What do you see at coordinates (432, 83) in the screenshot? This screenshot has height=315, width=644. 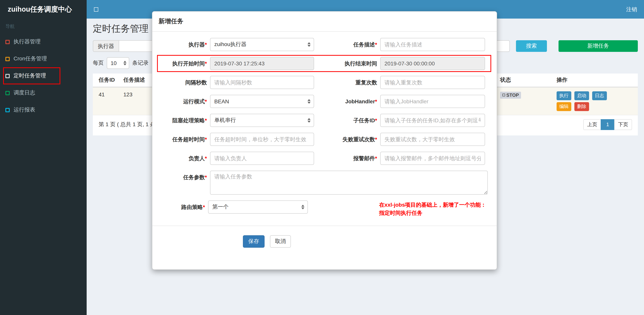 I see `repeat-count-input` at bounding box center [432, 83].